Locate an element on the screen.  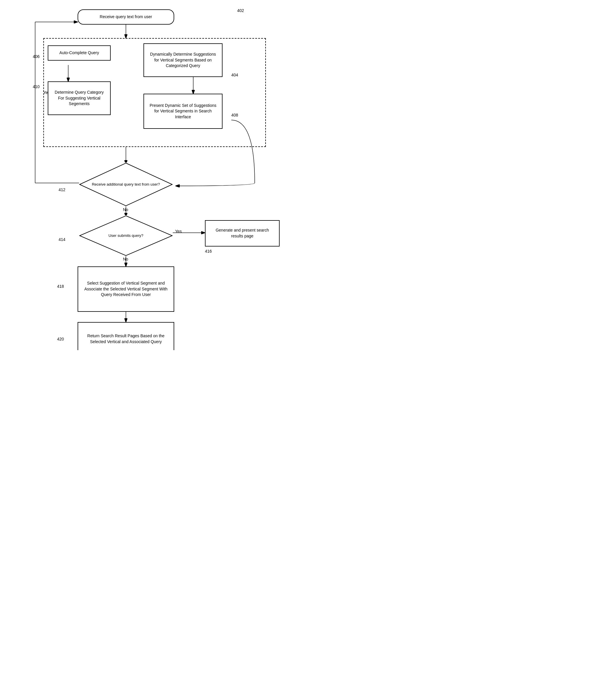
label-412: 412 is located at coordinates (62, 190).